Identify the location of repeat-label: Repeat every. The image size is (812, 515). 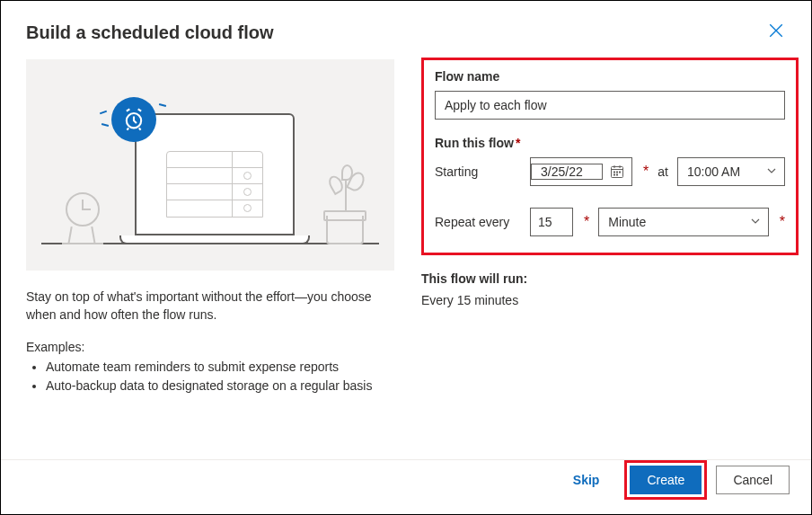
(478, 222).